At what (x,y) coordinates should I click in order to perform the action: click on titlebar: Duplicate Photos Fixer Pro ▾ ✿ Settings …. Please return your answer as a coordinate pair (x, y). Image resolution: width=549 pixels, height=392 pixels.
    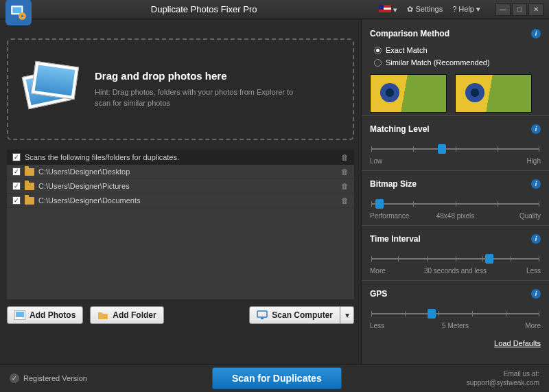
    Looking at the image, I should click on (274, 10).